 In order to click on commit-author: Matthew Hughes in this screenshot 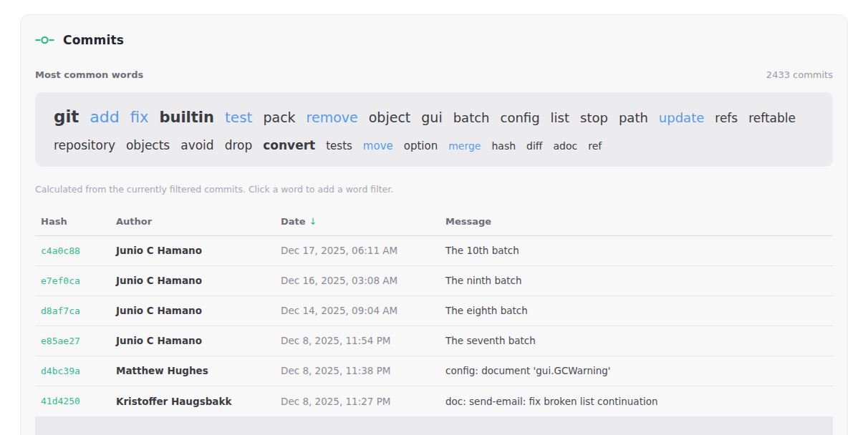, I will do `click(193, 371)`.